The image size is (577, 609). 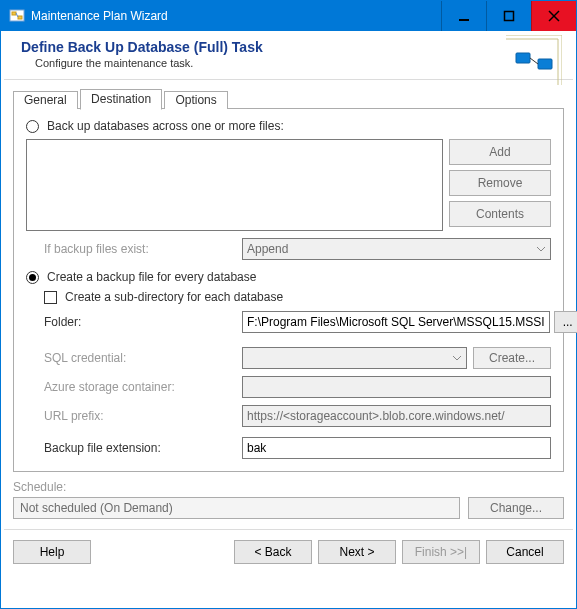 What do you see at coordinates (100, 16) in the screenshot?
I see `window-title: Maintenance Plan Wizard` at bounding box center [100, 16].